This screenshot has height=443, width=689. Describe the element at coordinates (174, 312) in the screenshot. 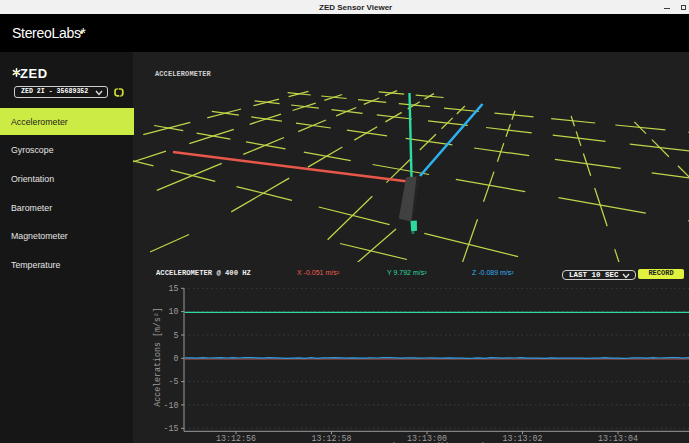

I see `svg-text: 10` at that location.